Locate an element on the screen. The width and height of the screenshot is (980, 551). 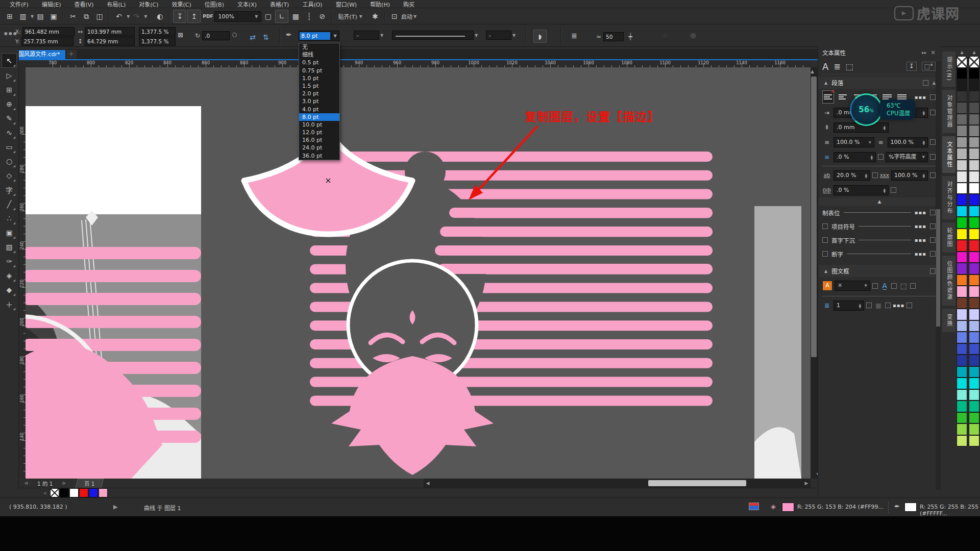
outline-width-option: 0.75 pt is located at coordinates (320, 70).